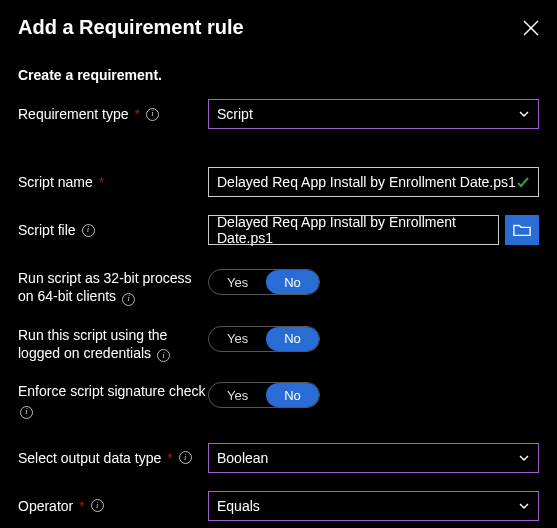 Image resolution: width=557 pixels, height=528 pixels. What do you see at coordinates (354, 230) in the screenshot?
I see `script-file-input: Delayed Req App Install by Enrollment Da…` at bounding box center [354, 230].